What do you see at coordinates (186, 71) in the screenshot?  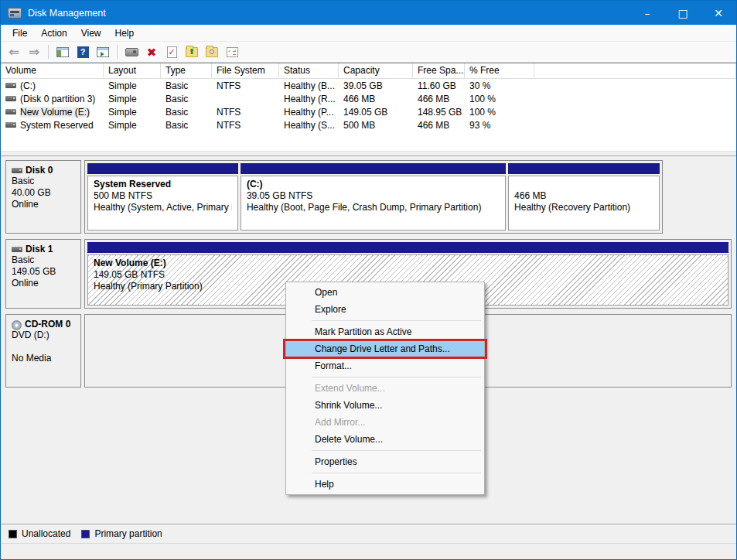 I see `column-header-type: Type` at bounding box center [186, 71].